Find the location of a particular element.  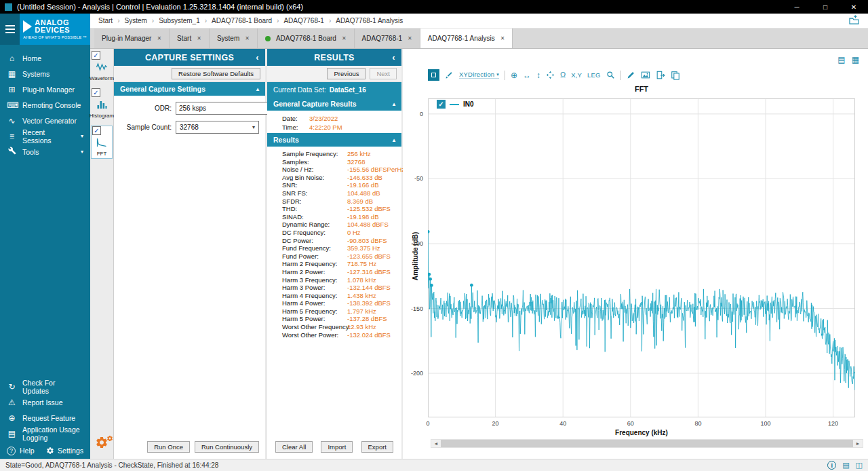

pointer-tool-button is located at coordinates (434, 75).